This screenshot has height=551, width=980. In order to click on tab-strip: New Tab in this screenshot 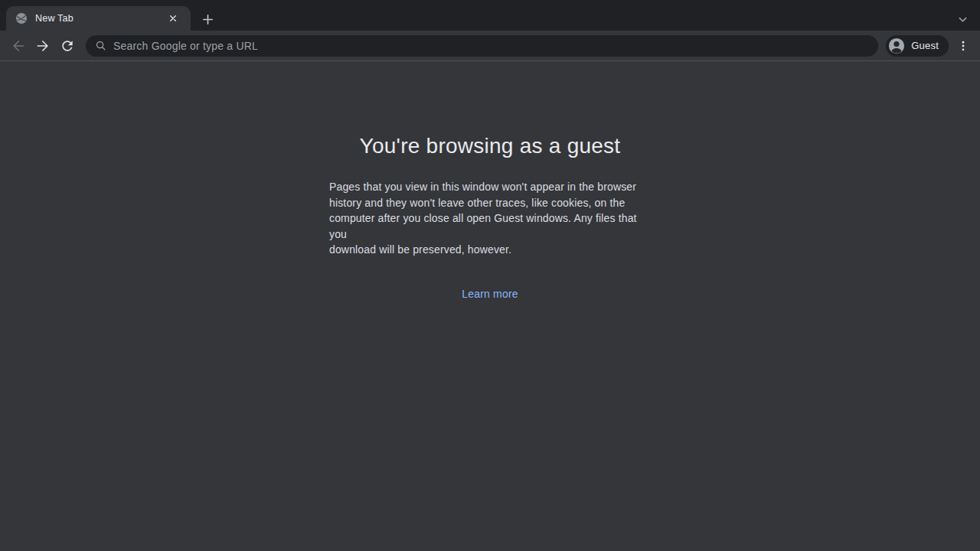, I will do `click(490, 15)`.